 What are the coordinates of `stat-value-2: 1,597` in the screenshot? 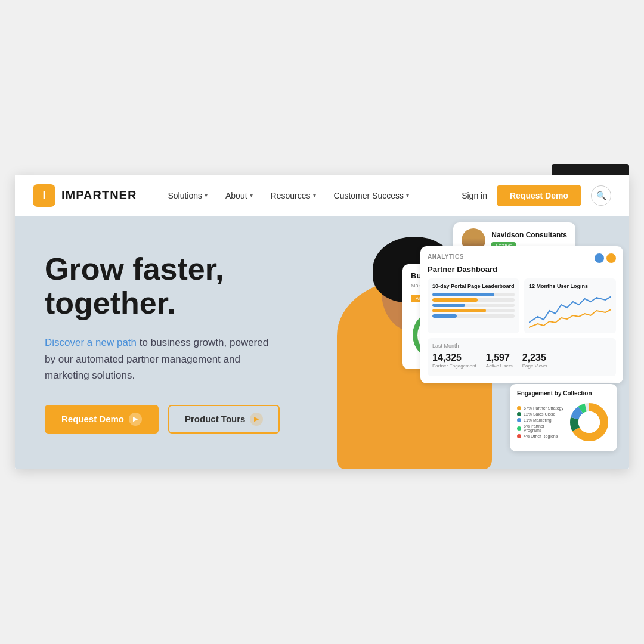 It's located at (500, 358).